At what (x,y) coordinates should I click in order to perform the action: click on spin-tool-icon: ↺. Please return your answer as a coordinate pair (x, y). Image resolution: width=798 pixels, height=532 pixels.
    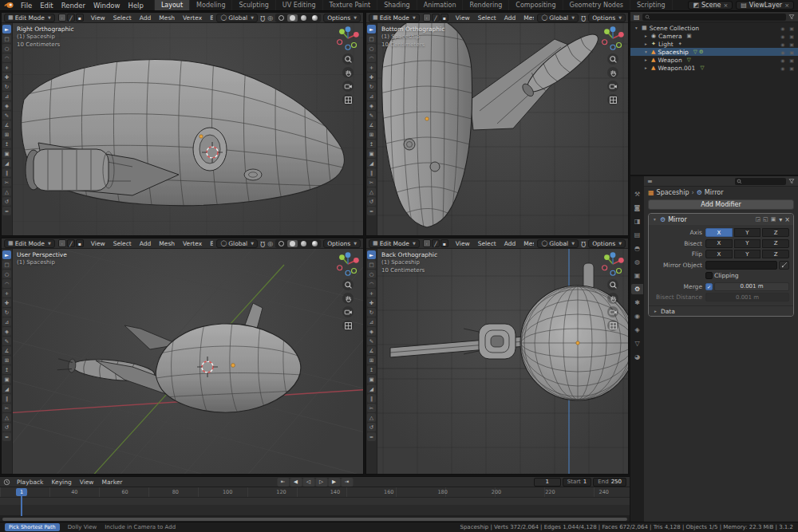
    Looking at the image, I should click on (372, 201).